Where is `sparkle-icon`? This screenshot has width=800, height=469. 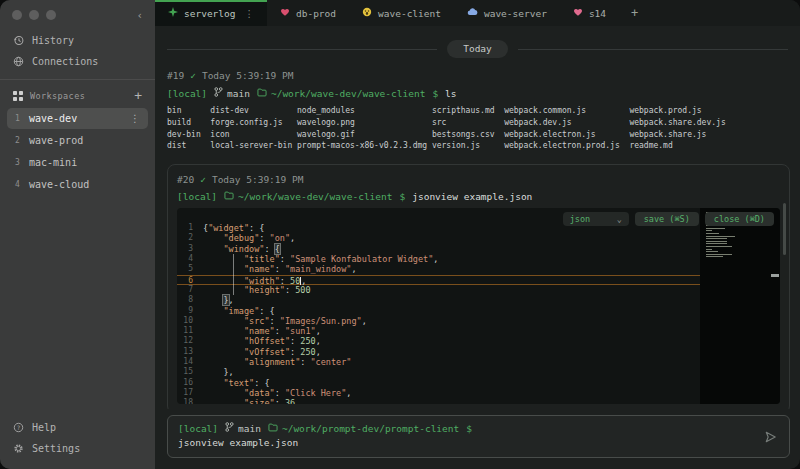 sparkle-icon is located at coordinates (173, 13).